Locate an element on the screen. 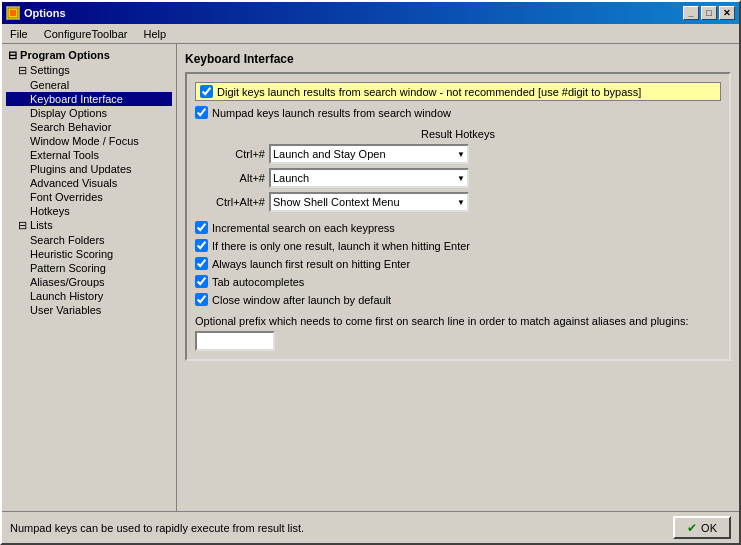 This screenshot has width=741, height=545. result-hotkeys-title: Result Hotkeys is located at coordinates (458, 134).